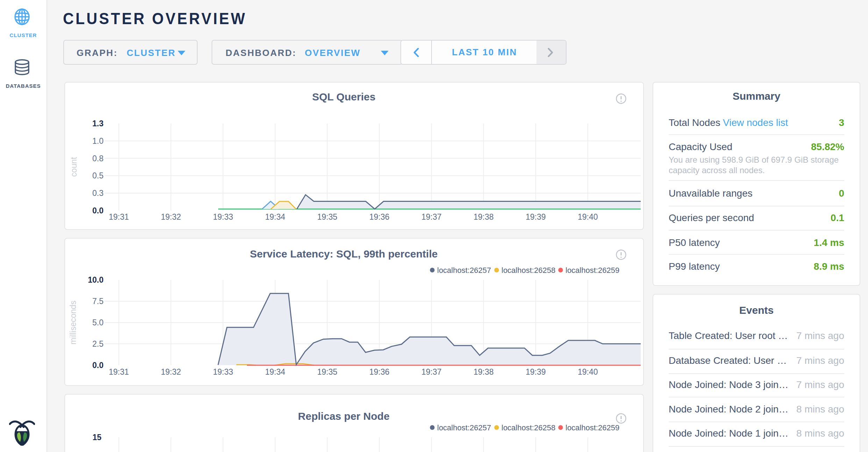 Image resolution: width=868 pixels, height=452 pixels. I want to click on svg-text:Service Latency: SQL, 99th per: Service Latency: SQL, 99th percentile, so click(344, 254).